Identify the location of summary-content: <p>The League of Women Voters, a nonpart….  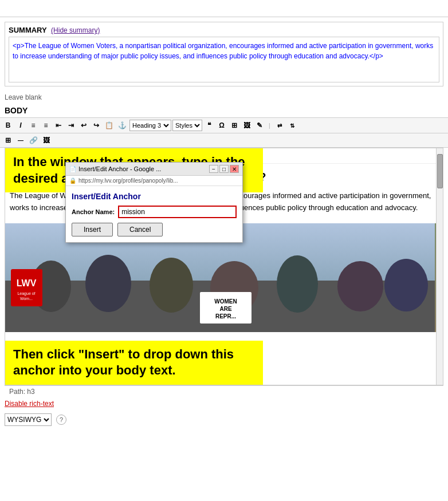
(224, 60).